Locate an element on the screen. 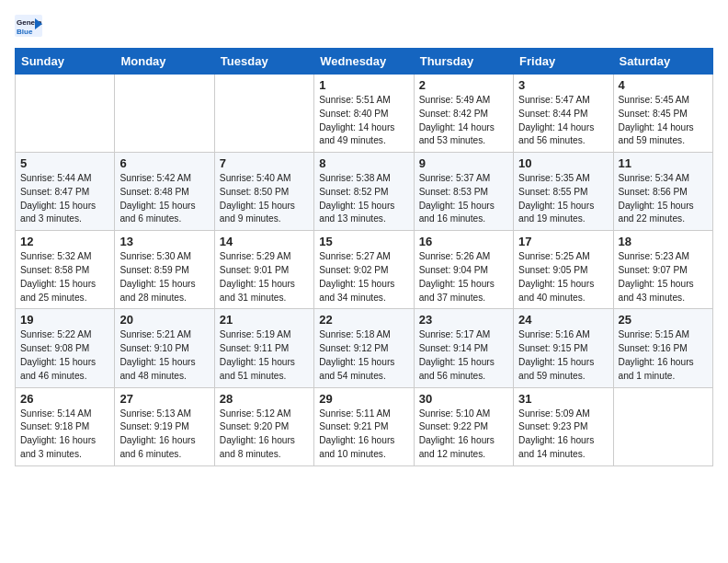 This screenshot has width=728, height=563. day-info: Sunrise: 5:44 AM Sunset: 8:47 PM Dayligh… is located at coordinates (64, 199).